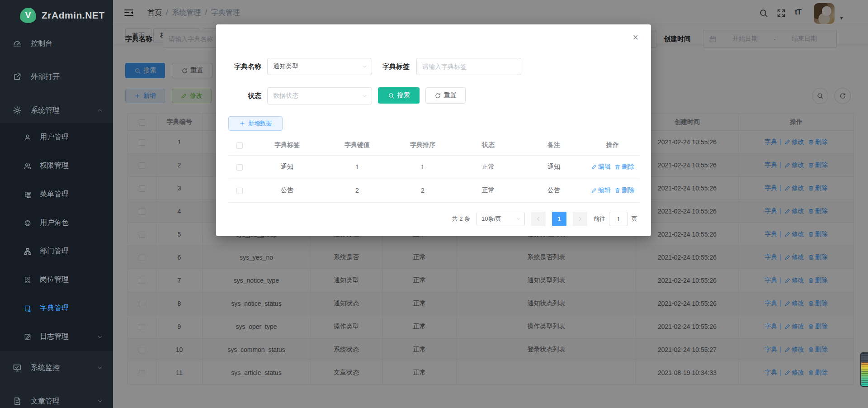  I want to click on user-icon, so click(28, 138).